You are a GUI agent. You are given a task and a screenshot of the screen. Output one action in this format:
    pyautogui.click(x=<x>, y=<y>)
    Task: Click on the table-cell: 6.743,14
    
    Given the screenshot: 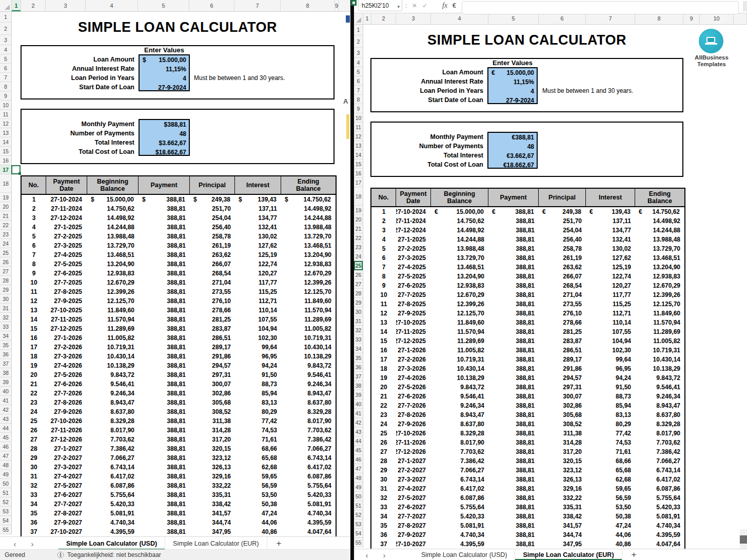 What is the action you would take?
    pyautogui.click(x=113, y=467)
    